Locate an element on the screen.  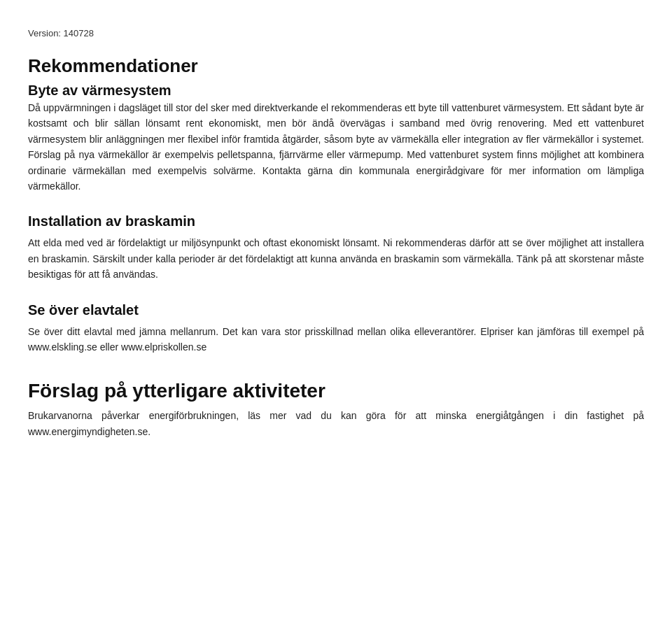
ytterligare-title: Förslag på ytterligare aktiviteter is located at coordinates (336, 391).